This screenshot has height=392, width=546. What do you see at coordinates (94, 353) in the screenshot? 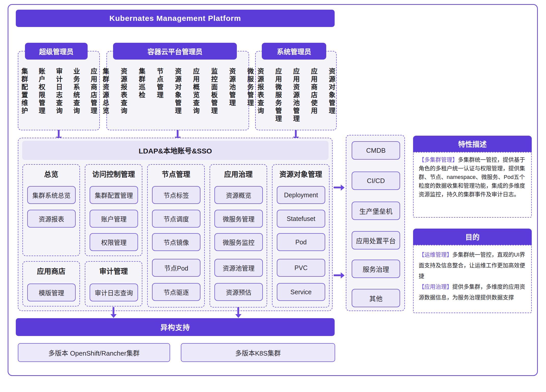
I see `cluster-box-openshift-rancher: 多版本 OpenShift/Rancher集群` at bounding box center [94, 353].